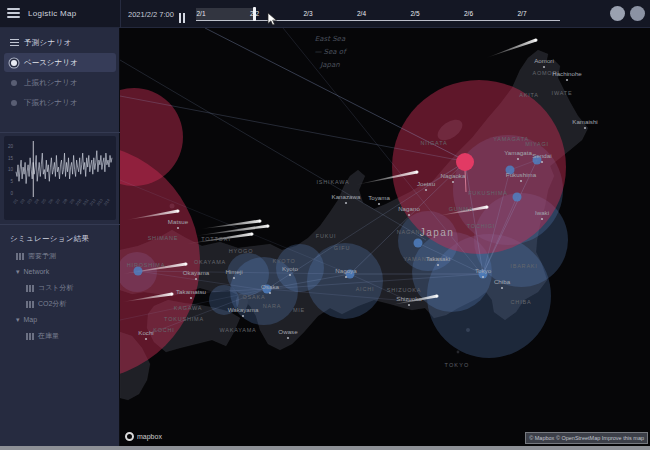  I want to click on scenario-option: 下振れシナリオ, so click(60, 102).